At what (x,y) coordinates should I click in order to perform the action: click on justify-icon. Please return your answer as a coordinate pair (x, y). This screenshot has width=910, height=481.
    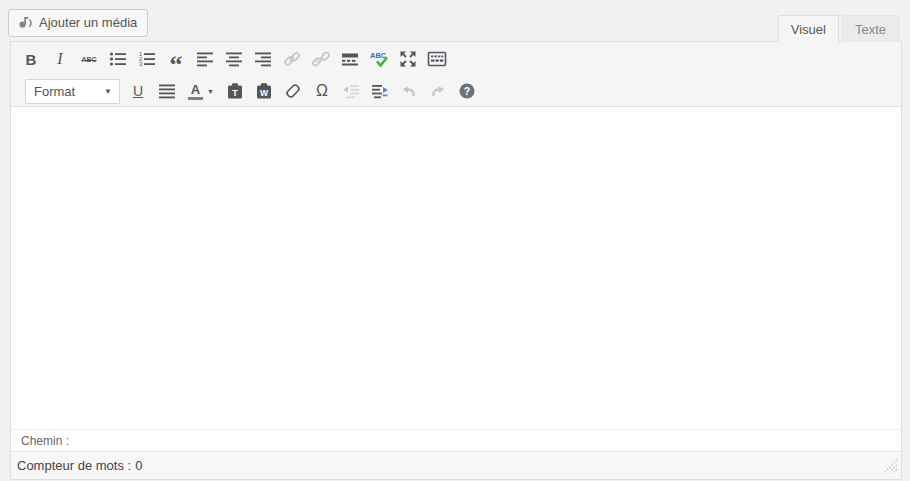
    Looking at the image, I should click on (167, 91).